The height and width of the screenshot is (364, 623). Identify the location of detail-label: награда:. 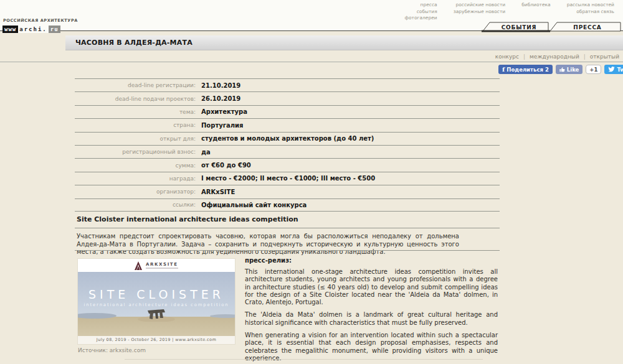
(138, 179).